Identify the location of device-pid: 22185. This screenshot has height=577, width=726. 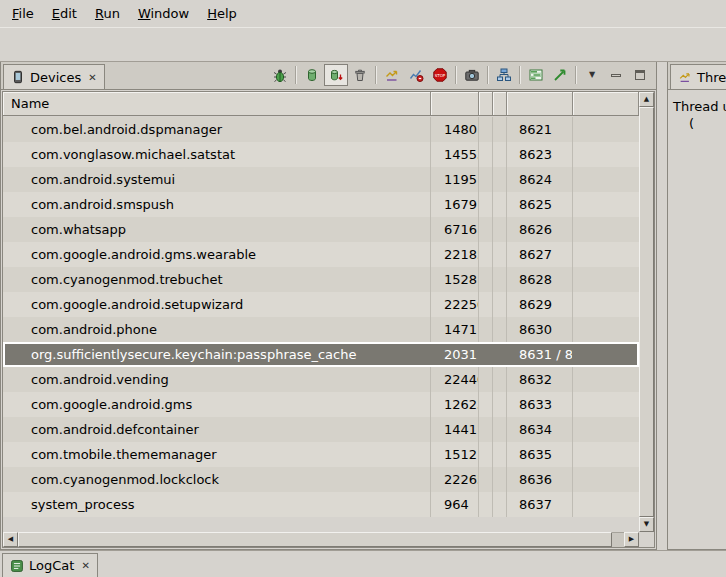
(455, 254).